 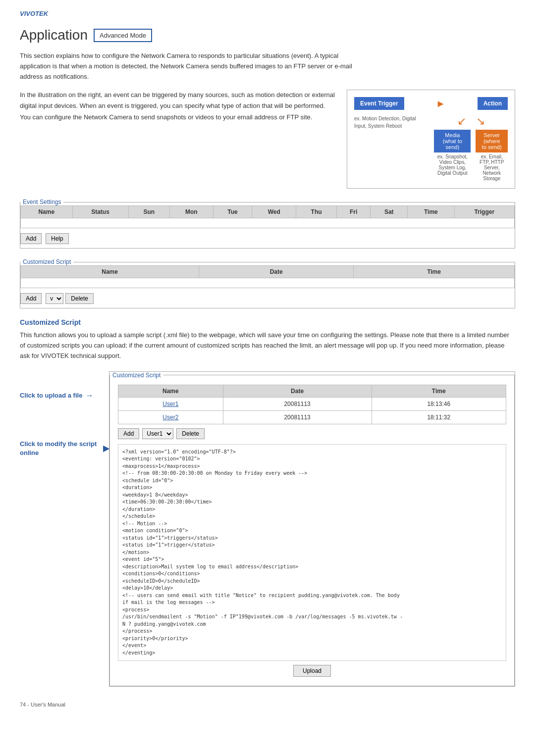 I want to click on cs-cell-name: User2, so click(x=171, y=417).